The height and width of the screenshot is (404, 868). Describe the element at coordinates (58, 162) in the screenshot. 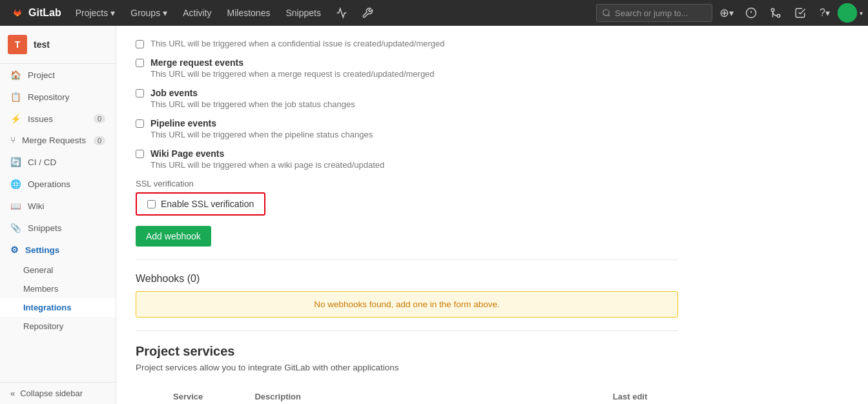

I see `sidebar-item-cicd: 🔄 CI / CD` at that location.